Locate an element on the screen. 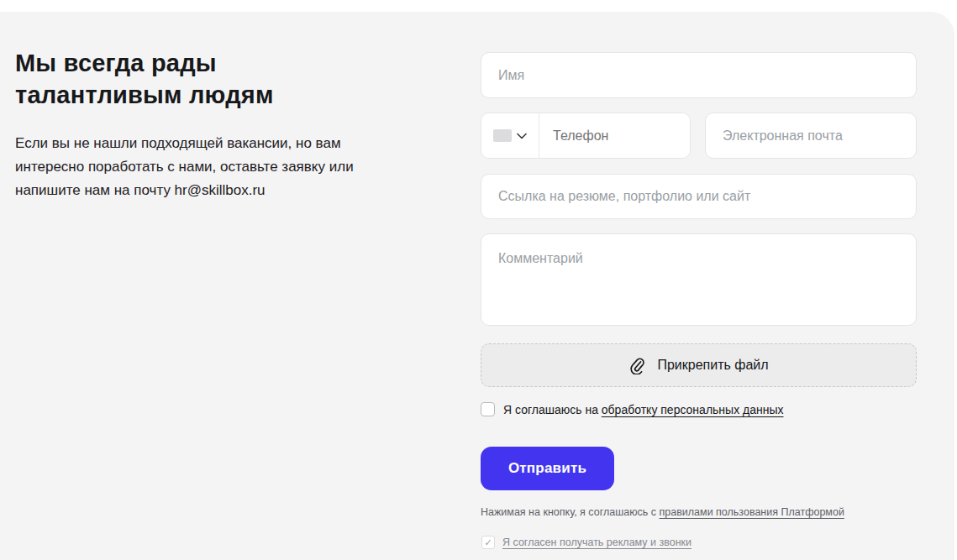  phone-email-row is located at coordinates (699, 136).